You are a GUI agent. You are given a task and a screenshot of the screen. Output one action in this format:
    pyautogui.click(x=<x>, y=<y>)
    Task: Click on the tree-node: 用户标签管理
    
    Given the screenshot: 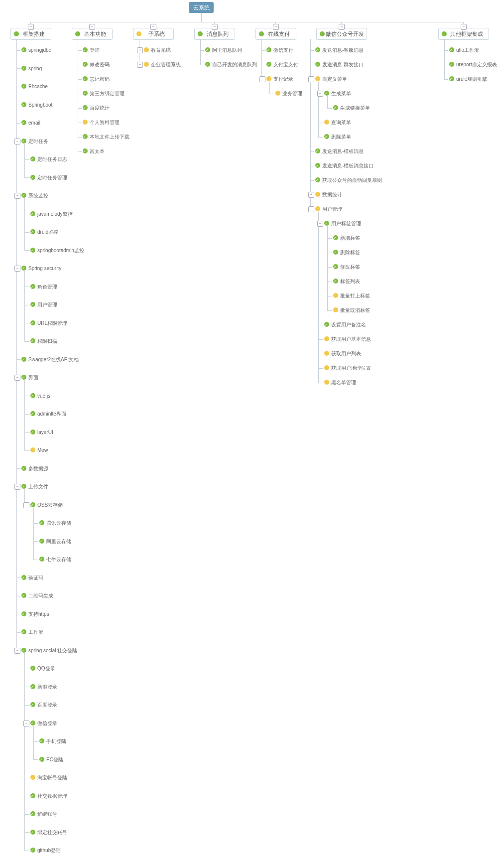 What is the action you would take?
    pyautogui.click(x=343, y=224)
    